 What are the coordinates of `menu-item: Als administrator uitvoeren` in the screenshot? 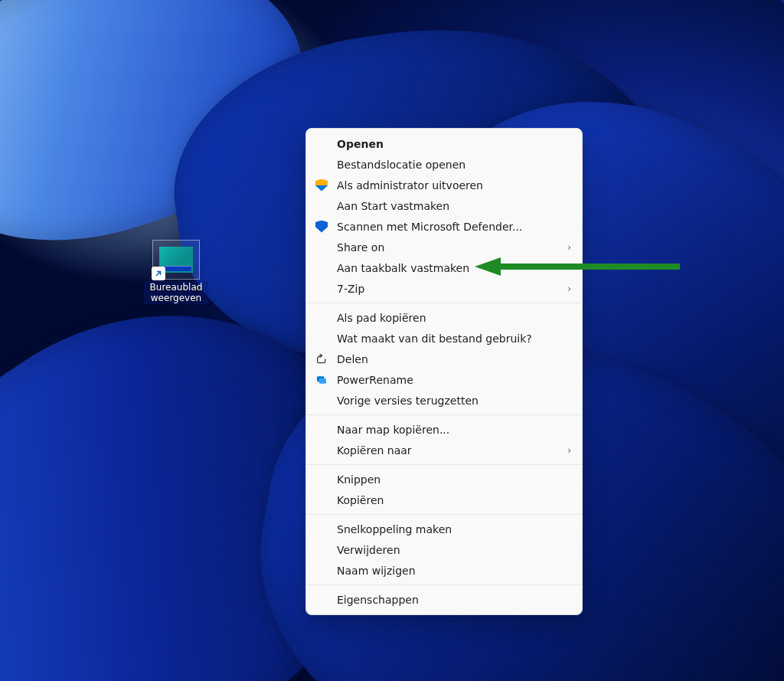 It's located at (444, 185).